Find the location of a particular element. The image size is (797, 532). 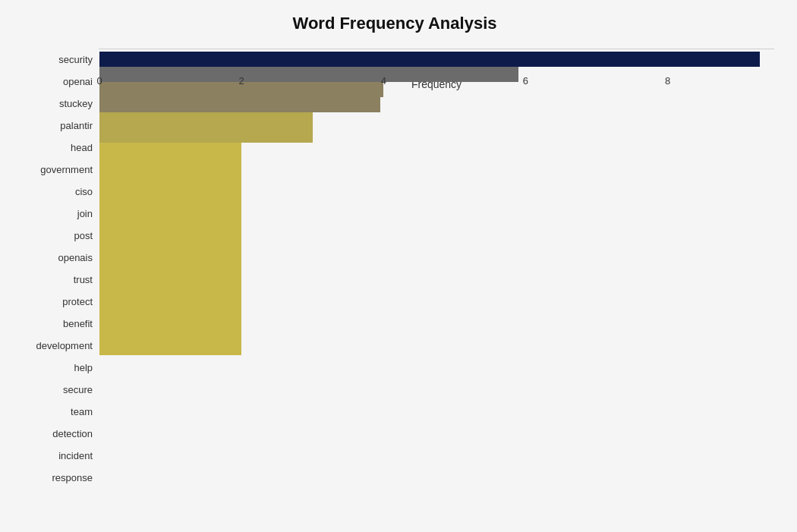

bar-row-ciso is located at coordinates (437, 150).